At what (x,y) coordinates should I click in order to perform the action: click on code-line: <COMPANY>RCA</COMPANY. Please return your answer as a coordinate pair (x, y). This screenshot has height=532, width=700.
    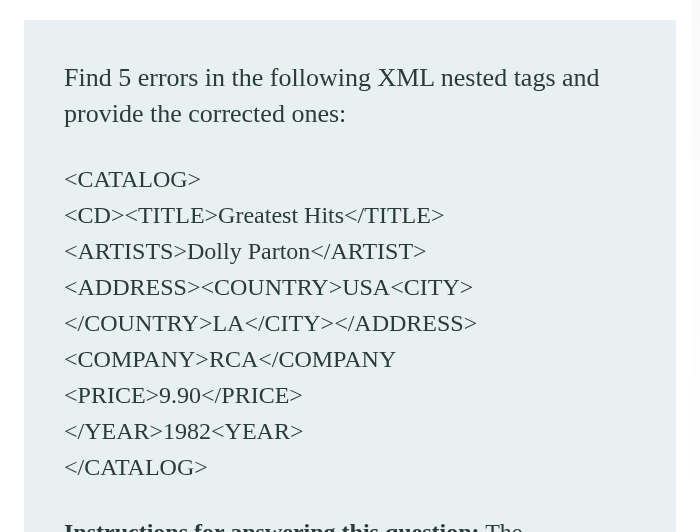
    Looking at the image, I should click on (350, 359).